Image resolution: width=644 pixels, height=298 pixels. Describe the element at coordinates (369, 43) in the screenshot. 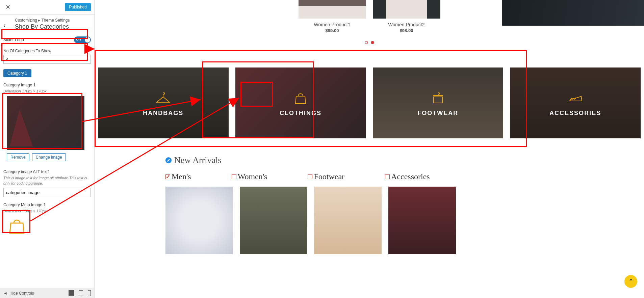

I see `carousel-dots` at that location.